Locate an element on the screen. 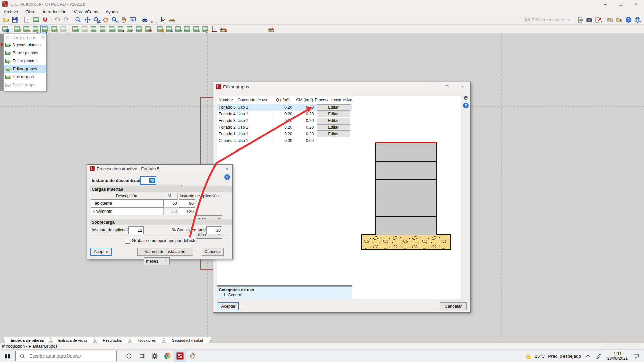 This screenshot has height=362, width=644. export-icon: ▾ is located at coordinates (598, 20).